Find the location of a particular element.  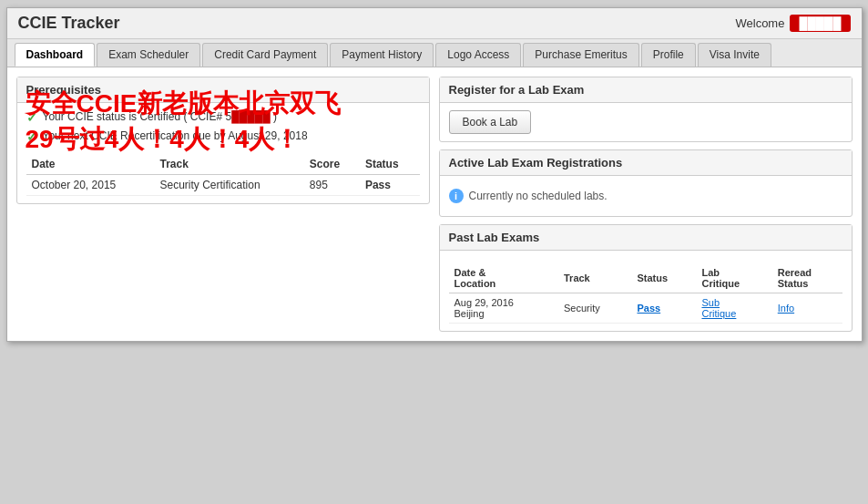

past-lab-exams-box: Past Lab Exams Date &Location Track Stat… is located at coordinates (646, 278).